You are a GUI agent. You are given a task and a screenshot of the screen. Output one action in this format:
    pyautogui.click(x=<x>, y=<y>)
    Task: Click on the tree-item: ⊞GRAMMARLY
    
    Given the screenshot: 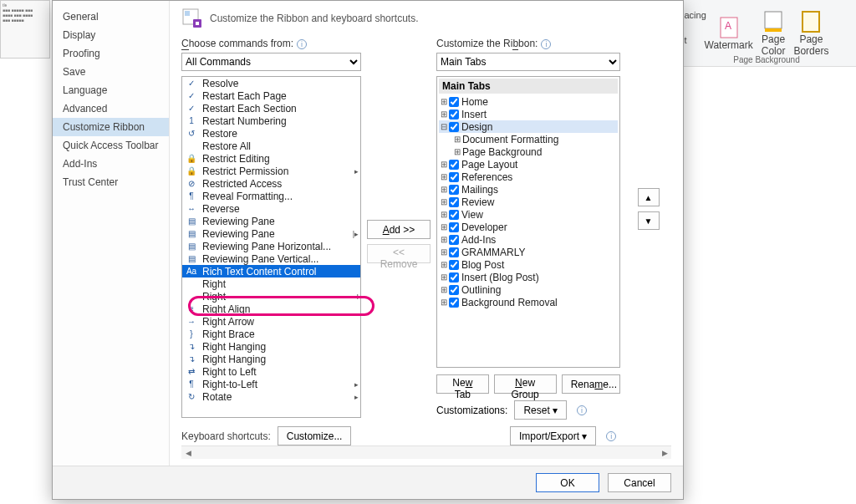 What is the action you would take?
    pyautogui.click(x=528, y=252)
    